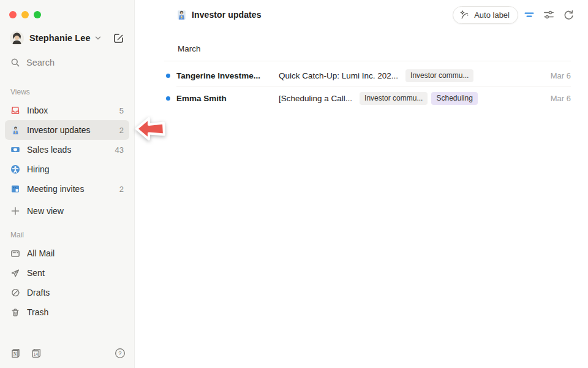 This screenshot has width=588, height=368. I want to click on help-icon: ?, so click(120, 353).